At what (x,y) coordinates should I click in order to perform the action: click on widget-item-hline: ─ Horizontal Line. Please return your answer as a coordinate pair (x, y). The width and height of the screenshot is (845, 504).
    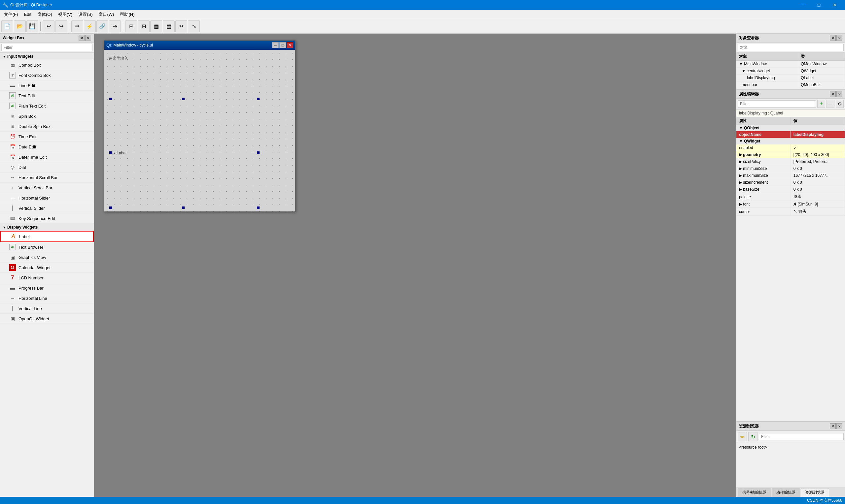
    Looking at the image, I should click on (47, 298).